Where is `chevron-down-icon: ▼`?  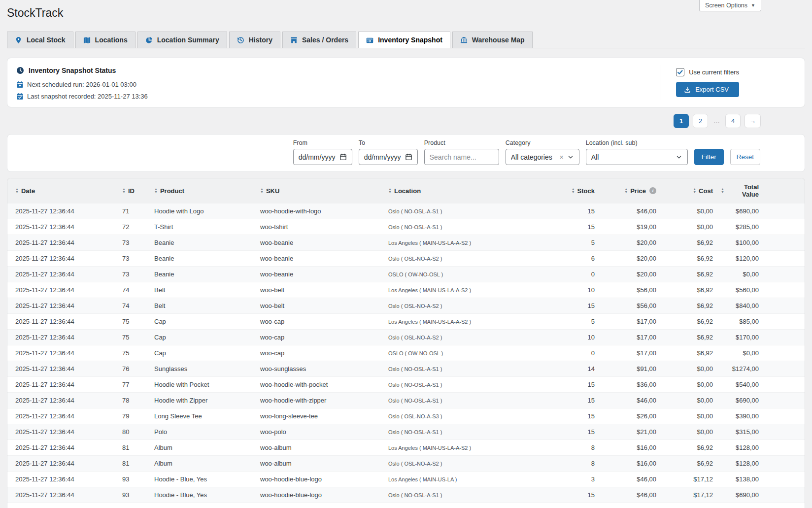
chevron-down-icon: ▼ is located at coordinates (753, 5).